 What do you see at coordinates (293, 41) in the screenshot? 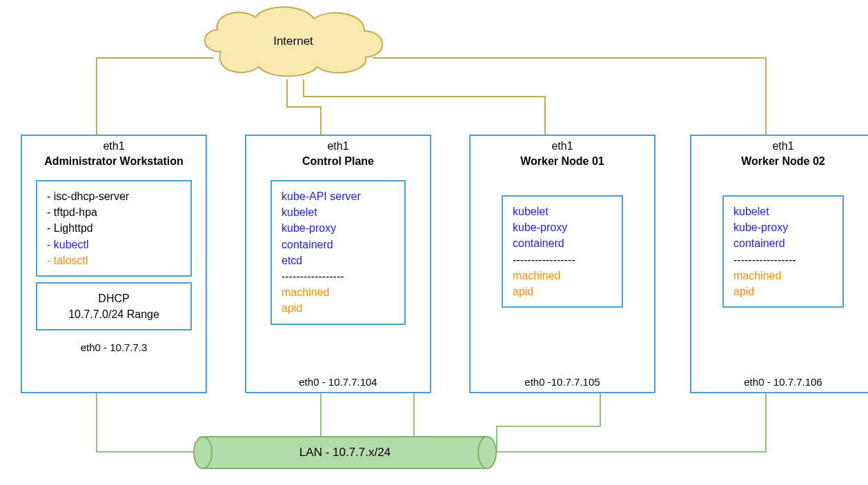
I see `internet-label: Internet` at bounding box center [293, 41].